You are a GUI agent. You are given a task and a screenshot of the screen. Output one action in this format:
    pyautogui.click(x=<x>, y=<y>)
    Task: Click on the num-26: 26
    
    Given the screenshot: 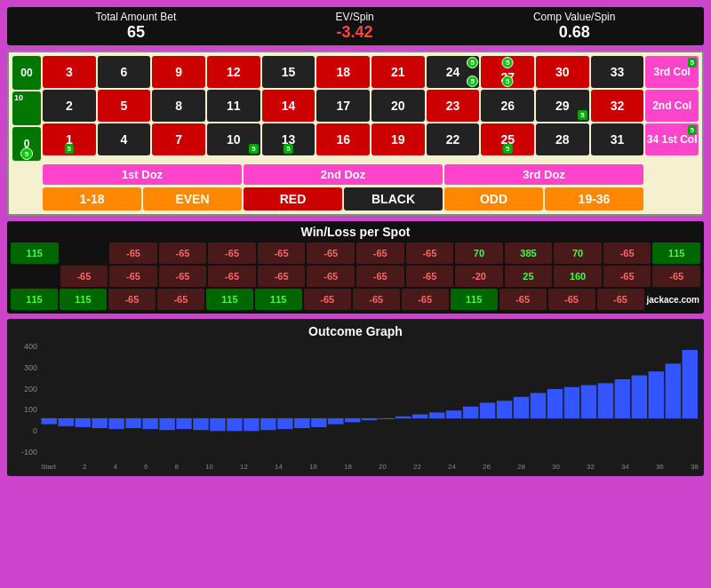 What is the action you would take?
    pyautogui.click(x=507, y=106)
    